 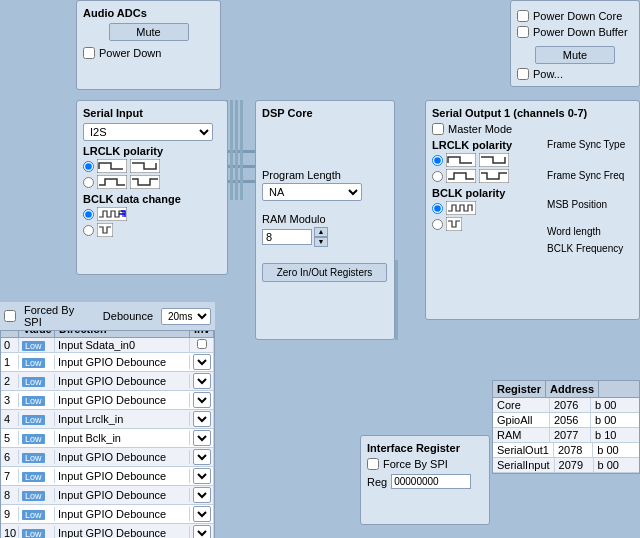 I want to click on top-right-mute-button: Mute, so click(x=575, y=55).